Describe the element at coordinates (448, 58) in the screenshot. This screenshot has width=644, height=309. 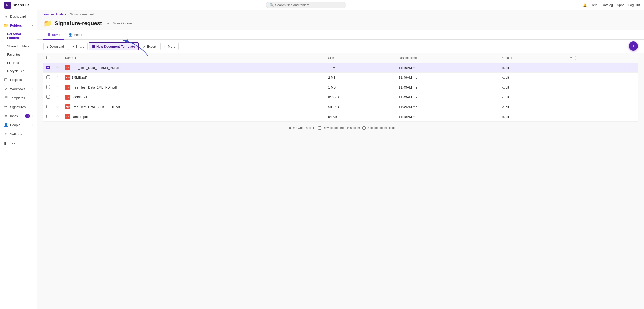
I see `header-modified: Last modified` at that location.